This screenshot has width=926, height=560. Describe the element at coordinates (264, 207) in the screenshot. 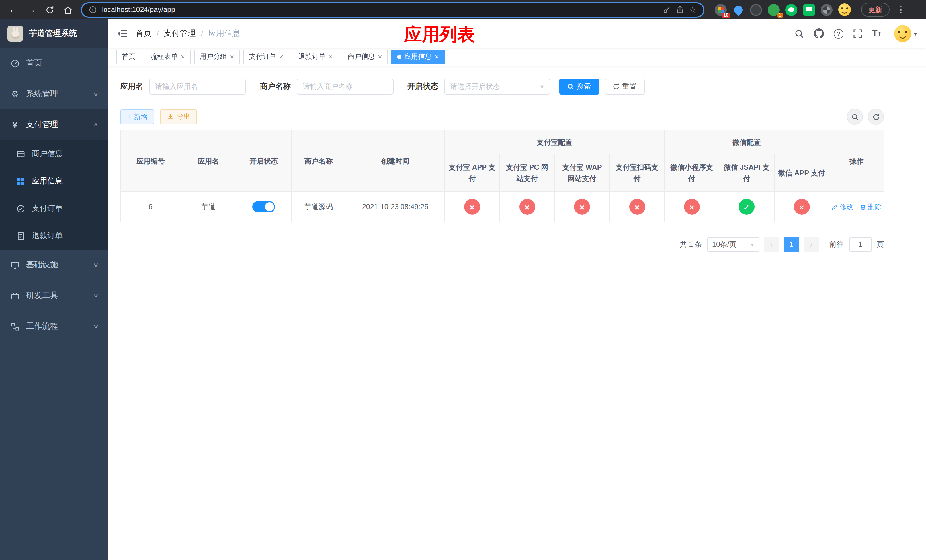

I see `status-toggle` at that location.